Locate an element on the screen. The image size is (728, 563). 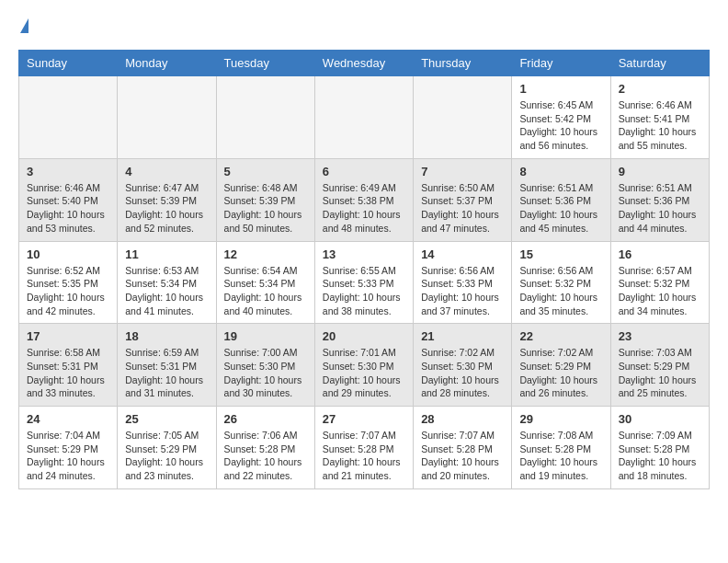
calendar-day-cell: 15Sunrise: 6:56 AM Sunset: 5:32 PM Dayli… is located at coordinates (561, 282).